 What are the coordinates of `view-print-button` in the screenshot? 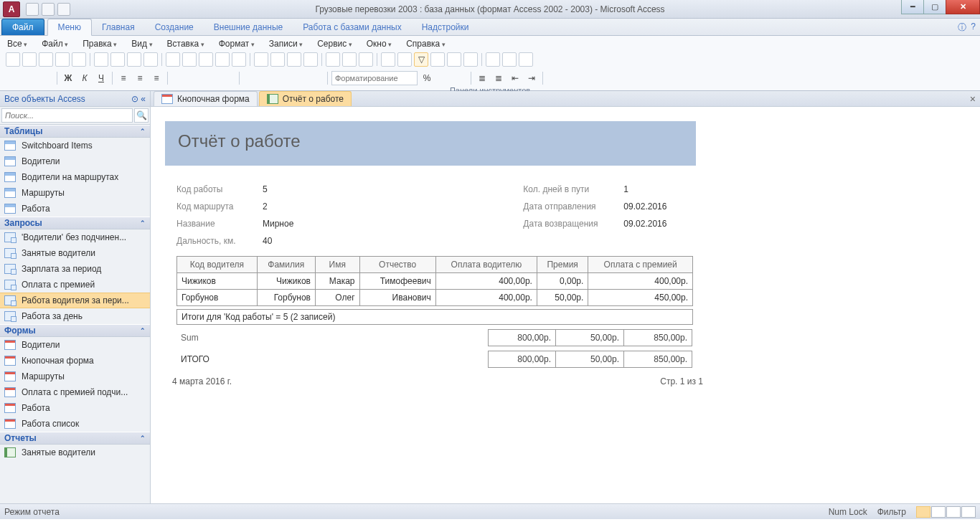 It's located at (938, 512).